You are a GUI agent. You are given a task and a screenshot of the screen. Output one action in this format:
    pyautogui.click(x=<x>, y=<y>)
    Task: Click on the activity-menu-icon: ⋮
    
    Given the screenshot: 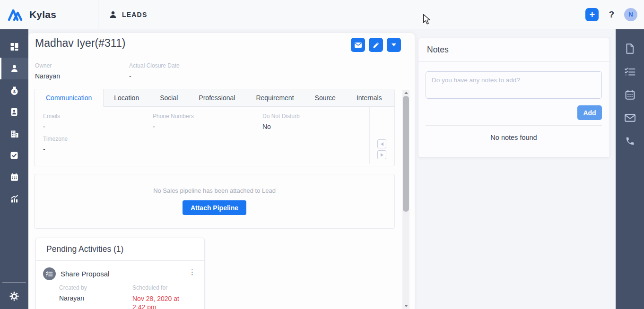 What is the action you would take?
    pyautogui.click(x=192, y=272)
    